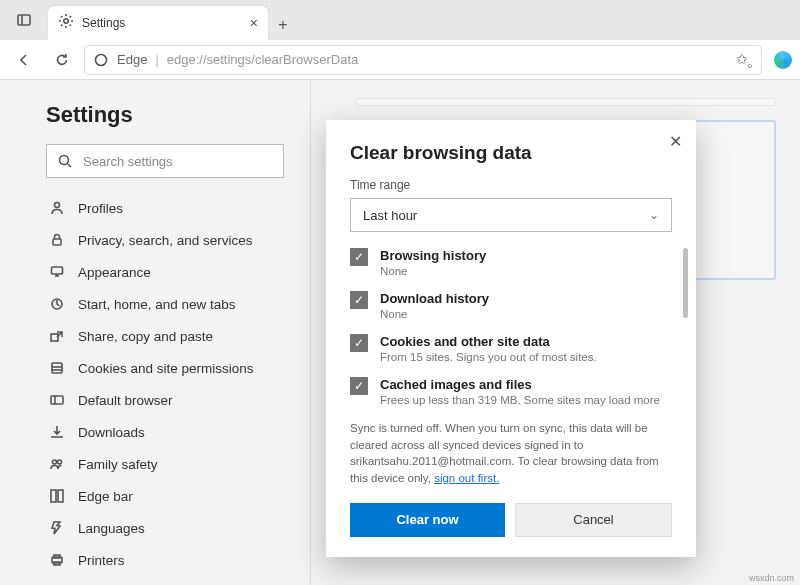 This screenshot has height=585, width=800. What do you see at coordinates (594, 520) in the screenshot?
I see `cancel-button: Cancel` at bounding box center [594, 520].